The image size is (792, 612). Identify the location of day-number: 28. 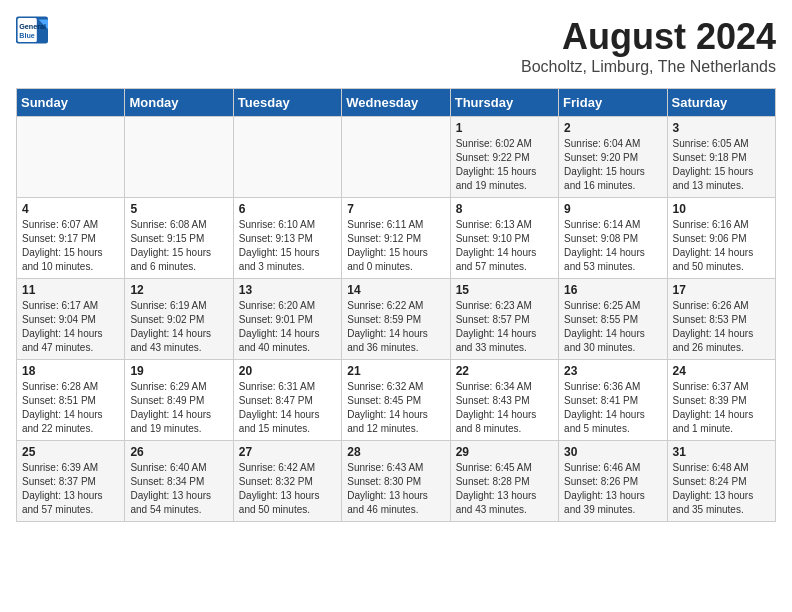
(396, 452).